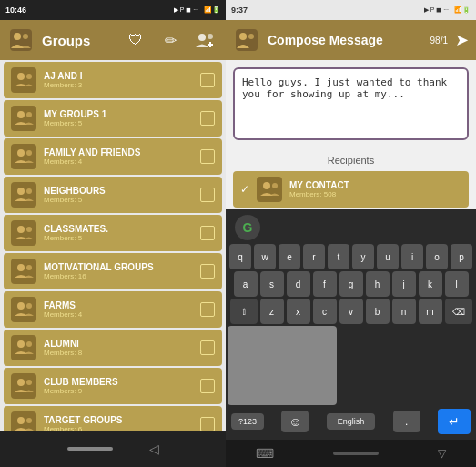 This screenshot has height=467, width=476. What do you see at coordinates (118, 239) in the screenshot?
I see `group-members: Members: 5` at bounding box center [118, 239].